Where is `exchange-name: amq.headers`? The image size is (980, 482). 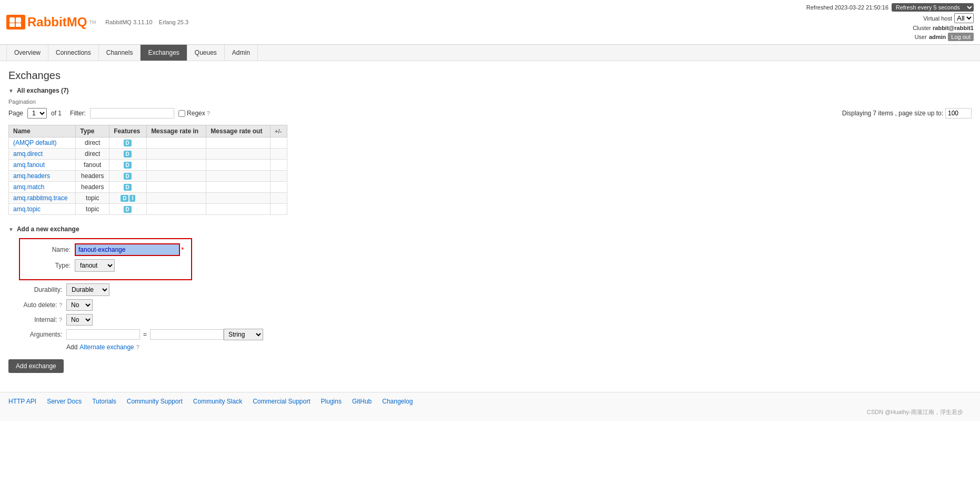
exchange-name: amq.headers is located at coordinates (42, 176).